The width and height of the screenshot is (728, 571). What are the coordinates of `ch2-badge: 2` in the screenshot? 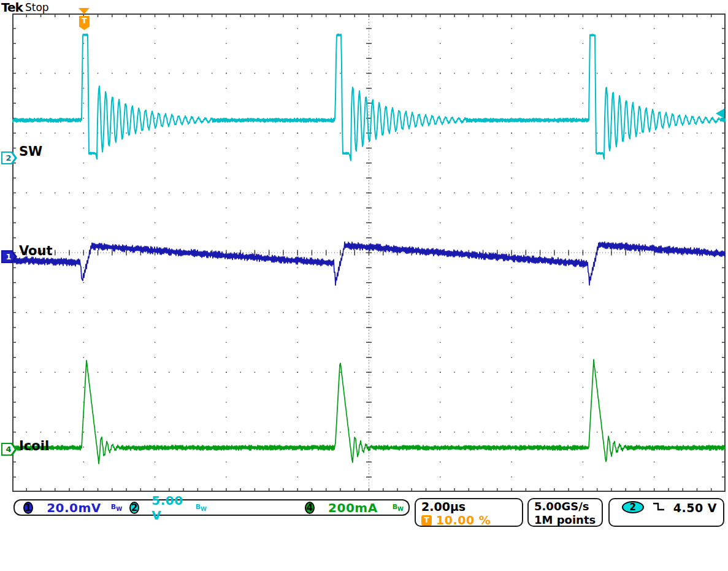 It's located at (134, 508).